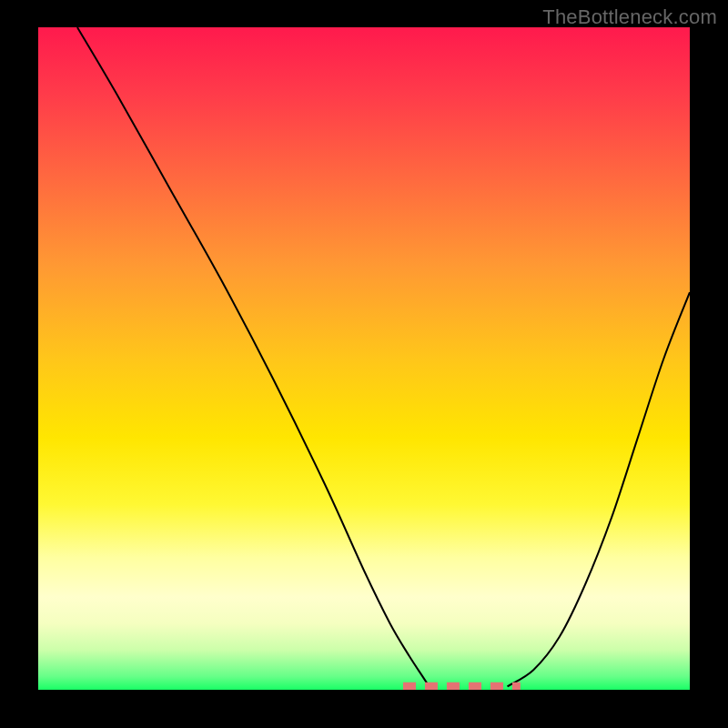 This screenshot has width=728, height=728. What do you see at coordinates (630, 17) in the screenshot?
I see `watermark-label: TheBottleneck.com` at bounding box center [630, 17].